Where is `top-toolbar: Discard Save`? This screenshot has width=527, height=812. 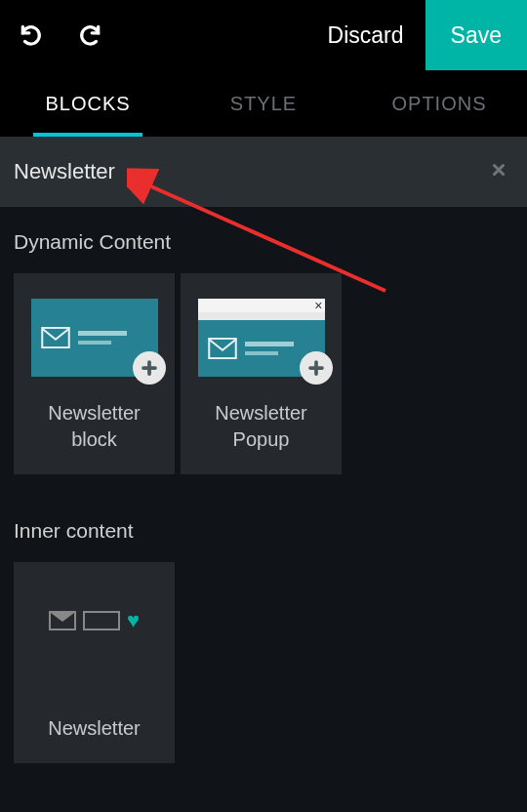
top-toolbar: Discard Save is located at coordinates (264, 35).